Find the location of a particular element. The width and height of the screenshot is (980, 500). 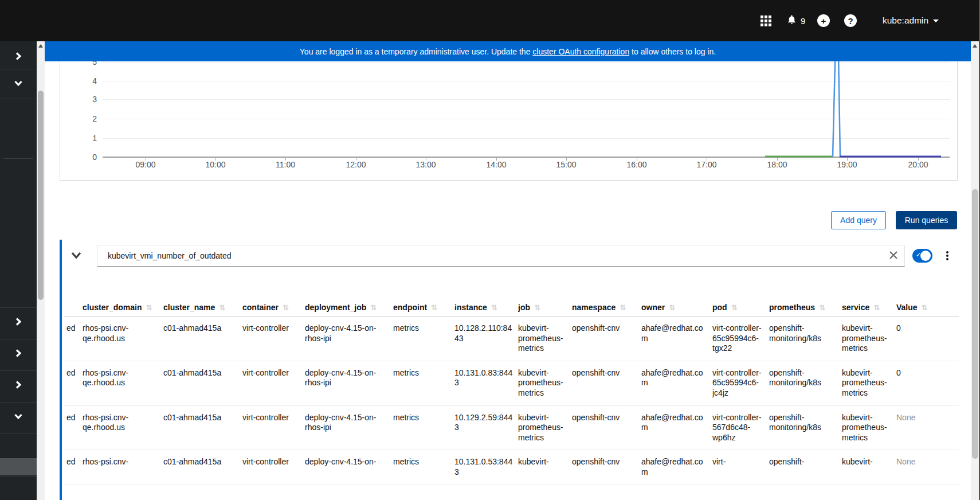

column-header: prometheus⇅ is located at coordinates (806, 307).